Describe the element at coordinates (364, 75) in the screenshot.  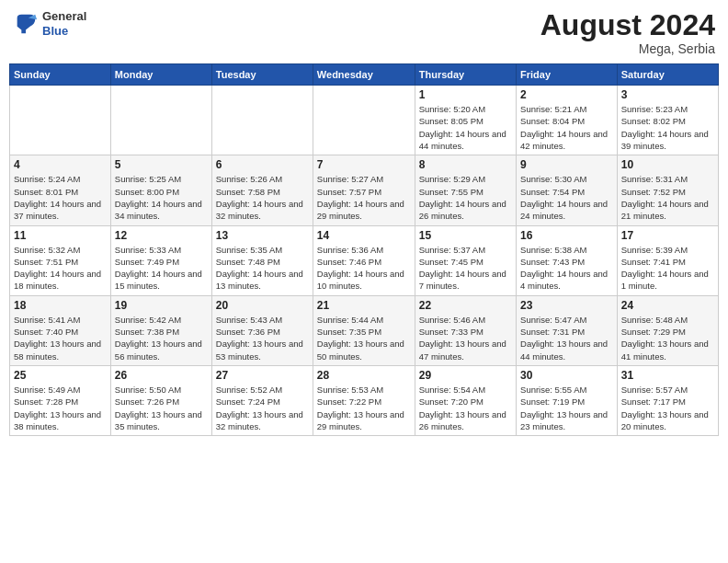
I see `weekday-header-row: SundayMondayTuesdayWednesdayThursdayFrid…` at that location.